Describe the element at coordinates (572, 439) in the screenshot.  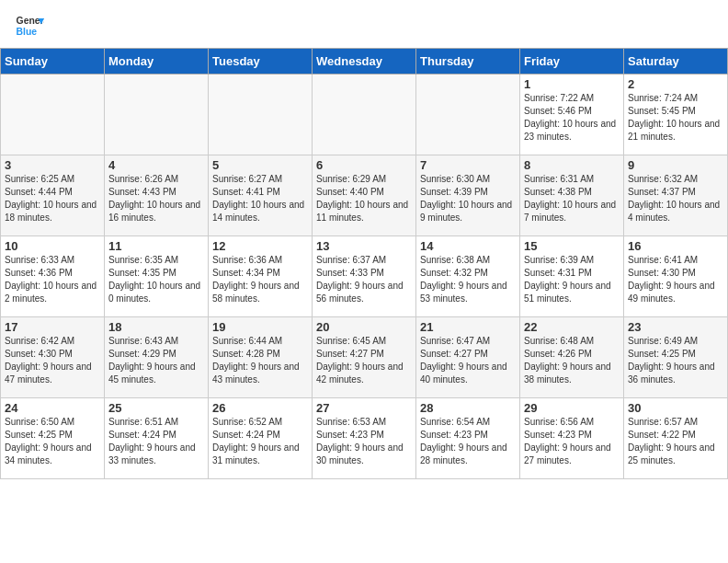
I see `day-cell: 29Sunrise: 6:56 AM Sunset: 4:23 PM Dayli…` at that location.